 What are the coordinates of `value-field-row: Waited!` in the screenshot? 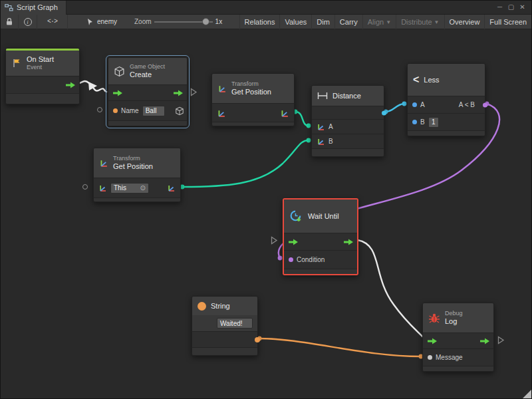 It's located at (225, 323).